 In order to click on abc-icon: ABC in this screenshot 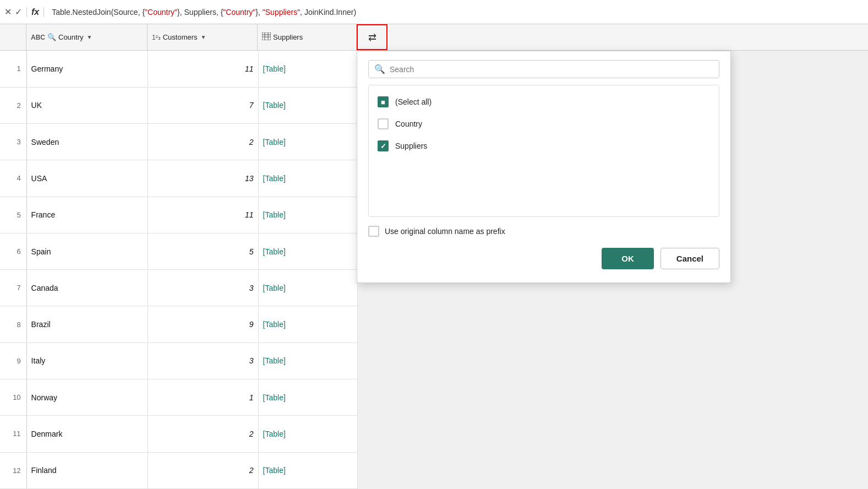, I will do `click(38, 37)`.